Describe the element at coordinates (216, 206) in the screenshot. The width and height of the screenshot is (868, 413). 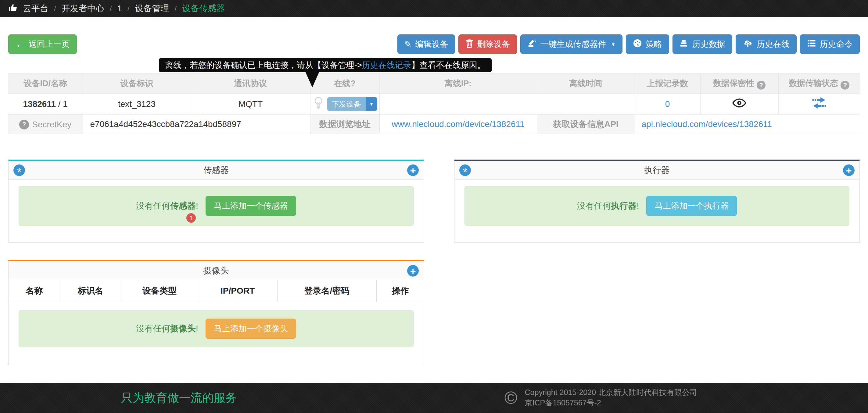
I see `no-sensor-alert: 没有任何传感器! 马上添加一个传感器 1` at that location.